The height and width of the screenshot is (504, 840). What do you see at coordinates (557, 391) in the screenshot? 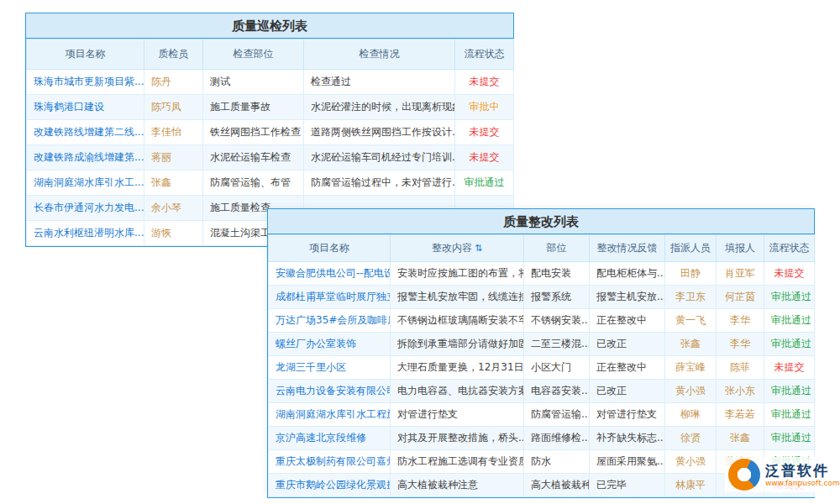
I see `cell: 电容器安装...` at bounding box center [557, 391].